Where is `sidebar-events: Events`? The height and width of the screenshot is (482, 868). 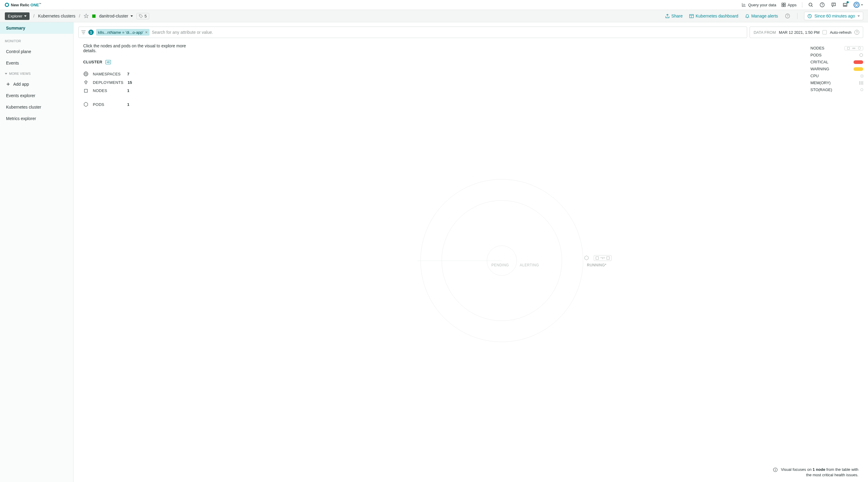 sidebar-events: Events is located at coordinates (36, 63).